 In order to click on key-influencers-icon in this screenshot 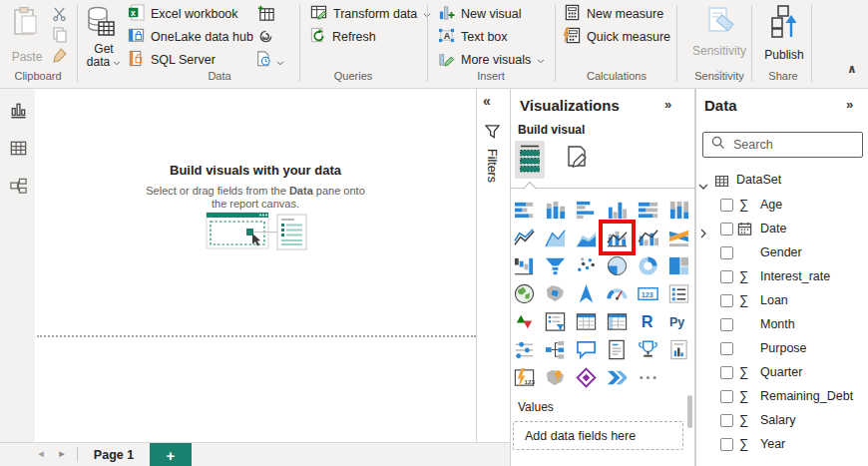, I will do `click(525, 349)`.